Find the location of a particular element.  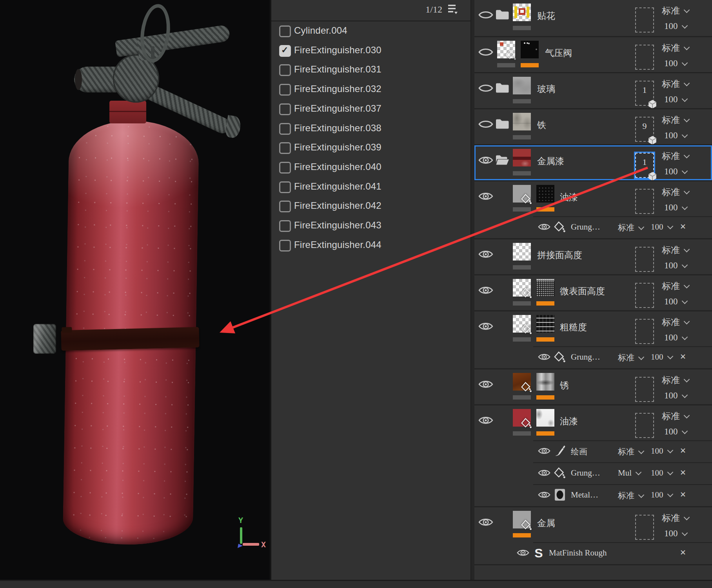

mesh-name: FireExtinguisher.039 is located at coordinates (338, 147).